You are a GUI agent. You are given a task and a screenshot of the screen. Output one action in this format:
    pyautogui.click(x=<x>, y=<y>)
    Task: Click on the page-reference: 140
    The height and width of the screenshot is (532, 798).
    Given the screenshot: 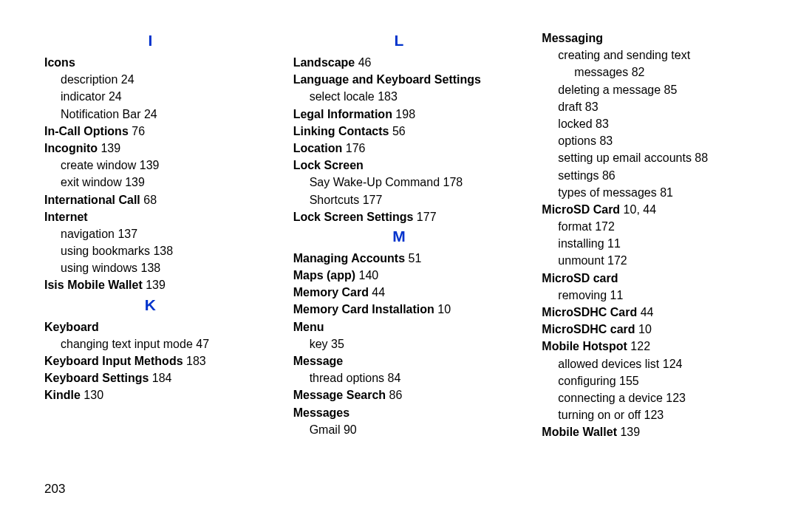 What is the action you would take?
    pyautogui.click(x=366, y=275)
    